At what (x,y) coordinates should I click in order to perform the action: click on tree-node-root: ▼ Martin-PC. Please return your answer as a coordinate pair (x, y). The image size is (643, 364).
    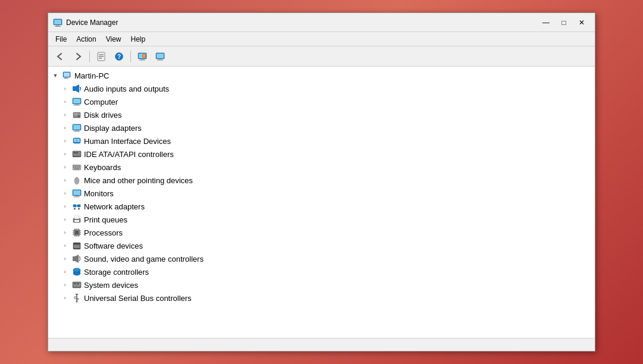
    Looking at the image, I should click on (322, 76).